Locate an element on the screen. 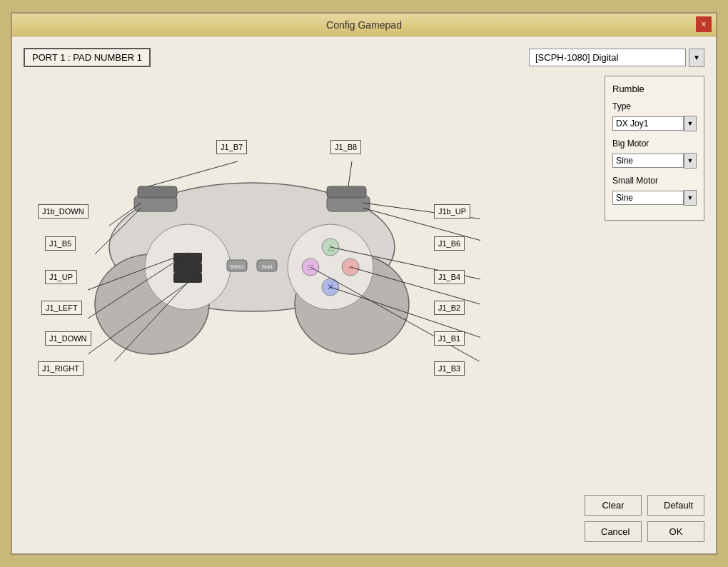 The image size is (728, 567). label-j1b4: J1_B4 is located at coordinates (450, 277).